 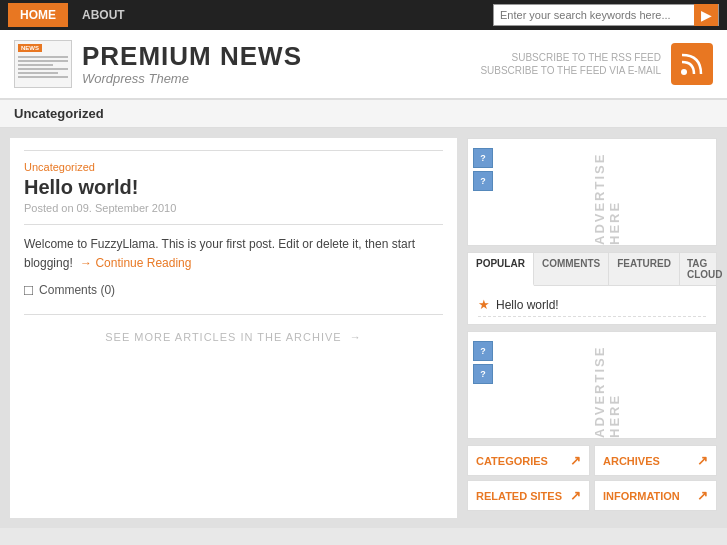 I want to click on tab-popular: POPULAR, so click(x=501, y=270).